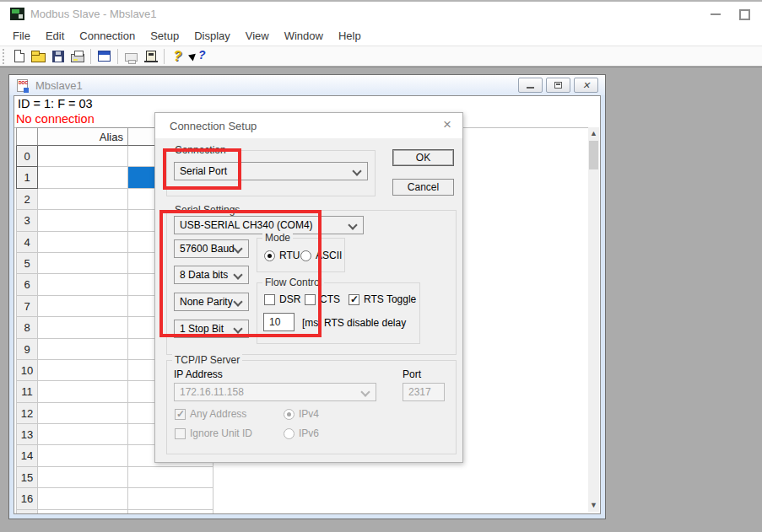 This screenshot has height=532, width=762. What do you see at coordinates (27, 499) in the screenshot?
I see `row-number-cell: 16` at bounding box center [27, 499].